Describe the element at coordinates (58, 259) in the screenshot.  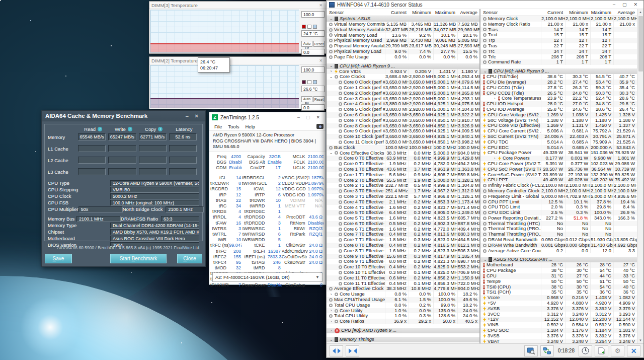
I see `save-button: Save` at that location.